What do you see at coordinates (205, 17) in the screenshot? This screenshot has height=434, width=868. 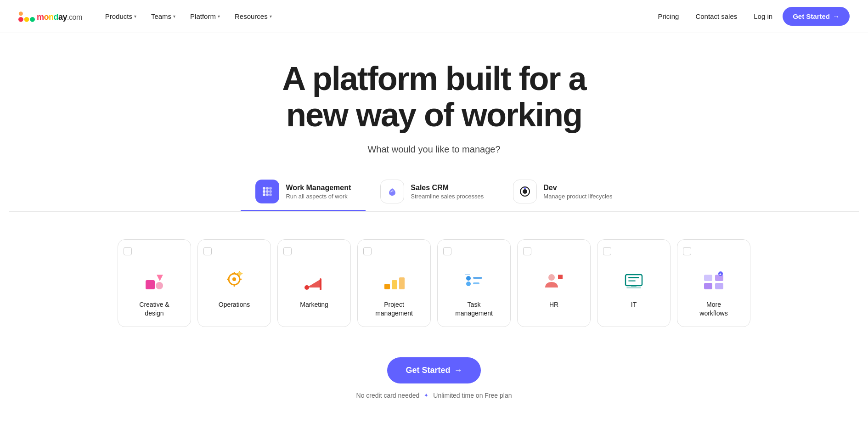 I see `nav-platform: Platform ▾` at bounding box center [205, 17].